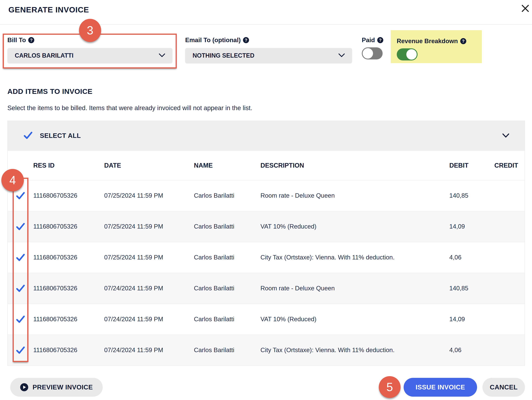 Image resolution: width=532 pixels, height=400 pixels. I want to click on preview-invoice-label: PREVIEW INVOICE, so click(63, 387).